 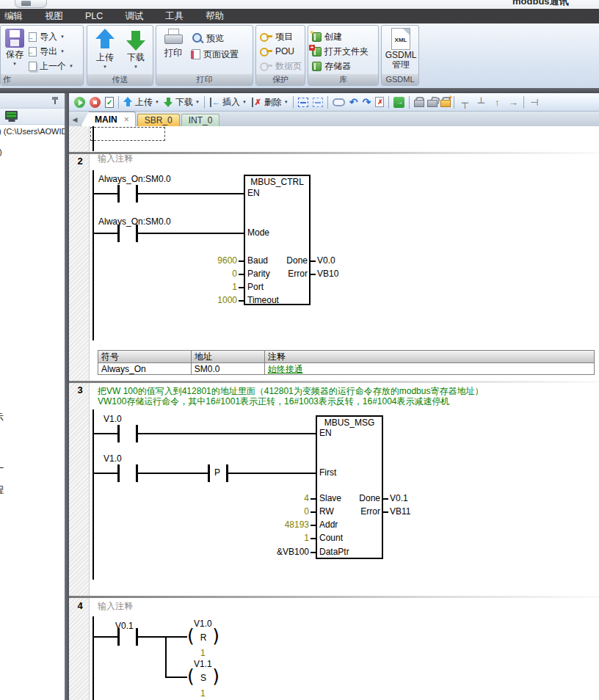 What do you see at coordinates (367, 102) in the screenshot?
I see `redo-button: ↷` at bounding box center [367, 102].